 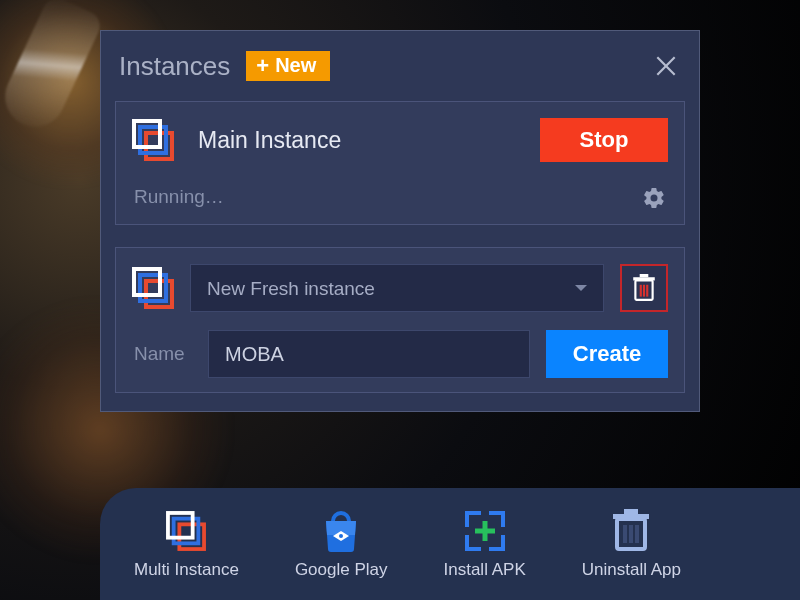 I want to click on shopping-bag-icon, so click(x=341, y=531).